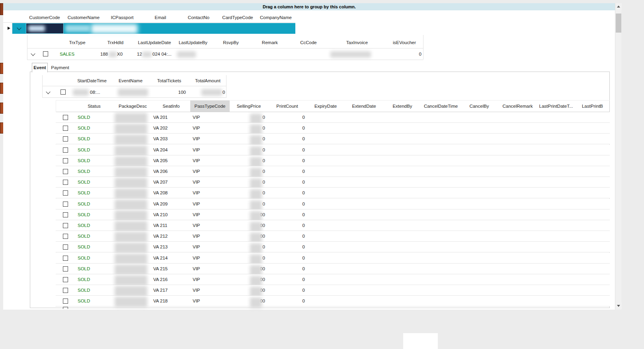 The height and width of the screenshot is (349, 644). What do you see at coordinates (208, 81) in the screenshot?
I see `column-header-totalamount: TotalAmount` at bounding box center [208, 81].